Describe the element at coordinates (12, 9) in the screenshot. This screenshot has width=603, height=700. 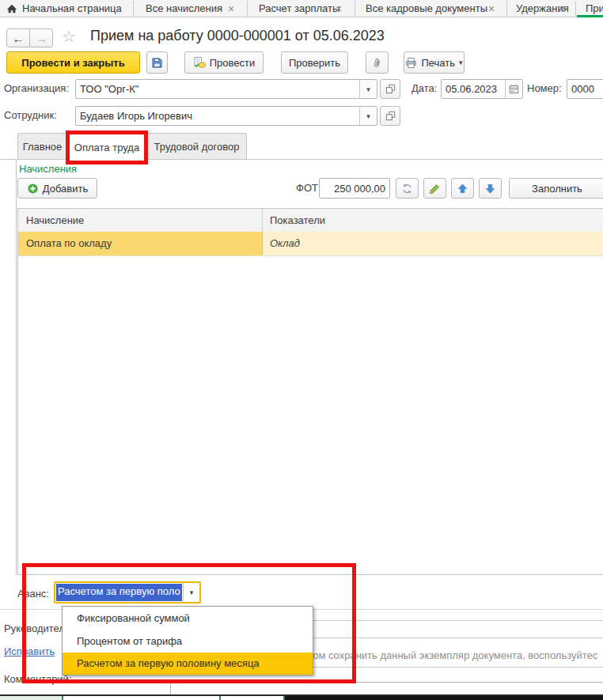
I see `home-icon` at that location.